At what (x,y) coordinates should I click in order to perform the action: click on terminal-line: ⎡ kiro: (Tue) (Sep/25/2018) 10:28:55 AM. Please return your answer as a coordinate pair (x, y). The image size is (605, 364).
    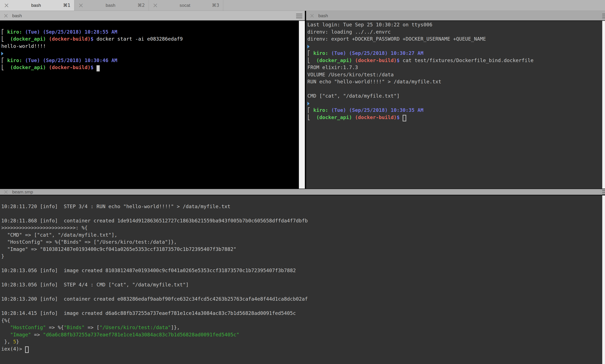
    Looking at the image, I should click on (153, 32).